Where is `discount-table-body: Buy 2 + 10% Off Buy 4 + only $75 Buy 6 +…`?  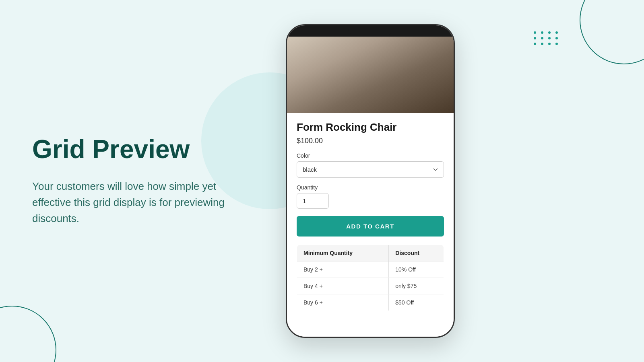
discount-table-body: Buy 2 + 10% Off Buy 4 + only $75 Buy 6 +… is located at coordinates (370, 286).